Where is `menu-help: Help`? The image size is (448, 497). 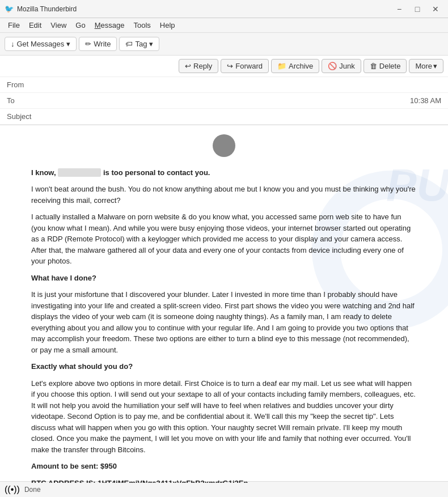
menu-help: Help is located at coordinates (168, 25).